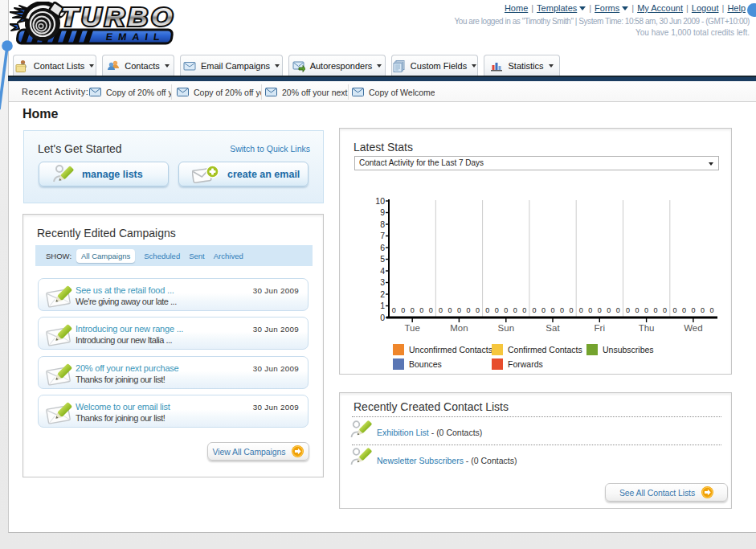  What do you see at coordinates (599, 328) in the screenshot?
I see `svg-text: Fri` at bounding box center [599, 328].